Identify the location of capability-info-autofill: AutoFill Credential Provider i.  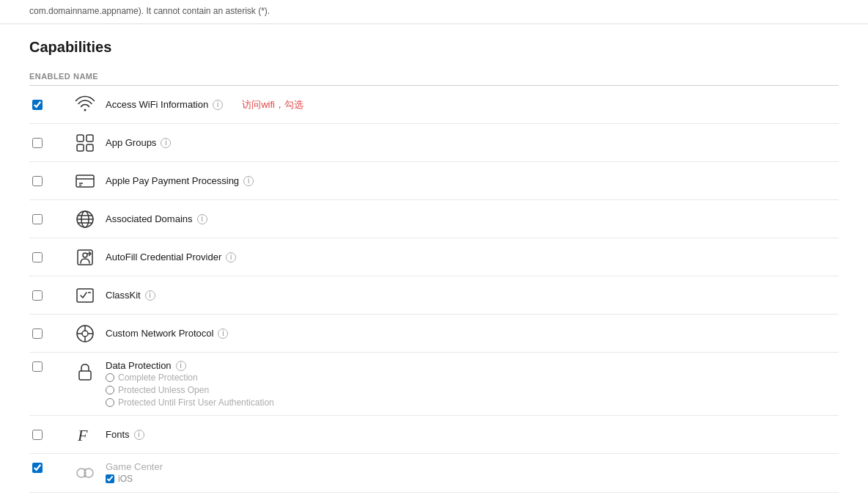
(456, 257).